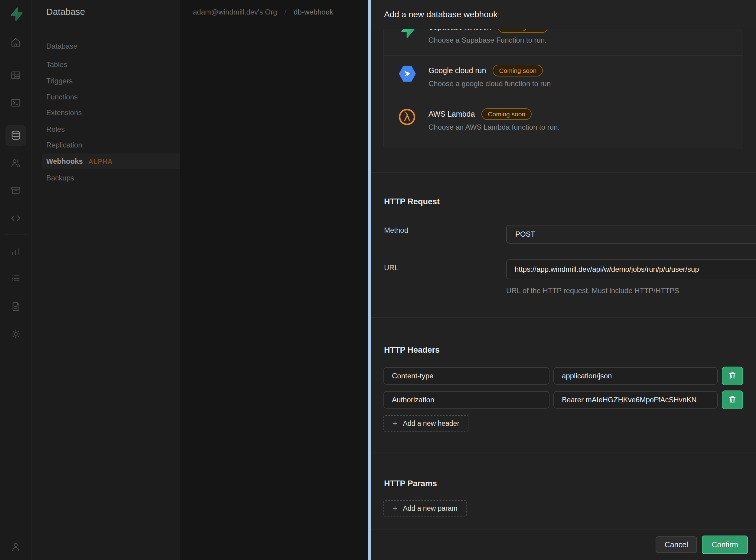  Describe the element at coordinates (16, 163) in the screenshot. I see `auth-icon` at that location.